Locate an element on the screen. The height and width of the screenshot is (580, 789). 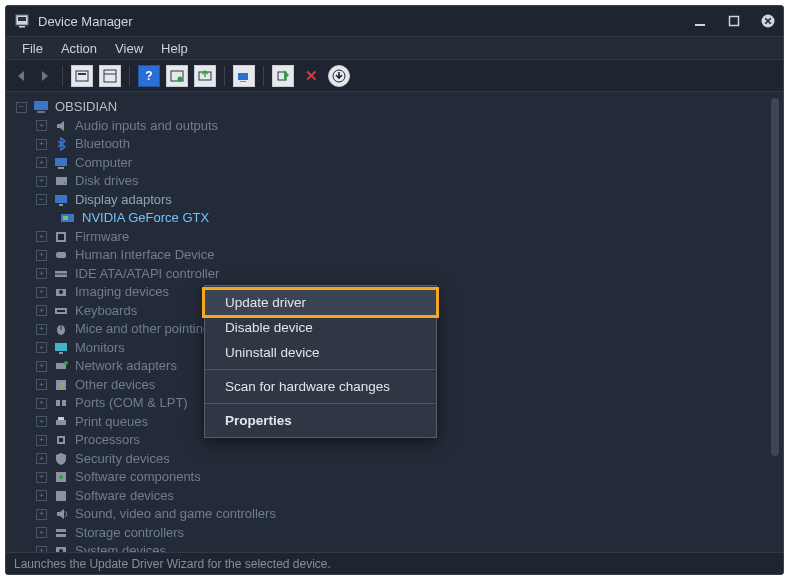
toolbar-view-button is located at coordinates (110, 76).